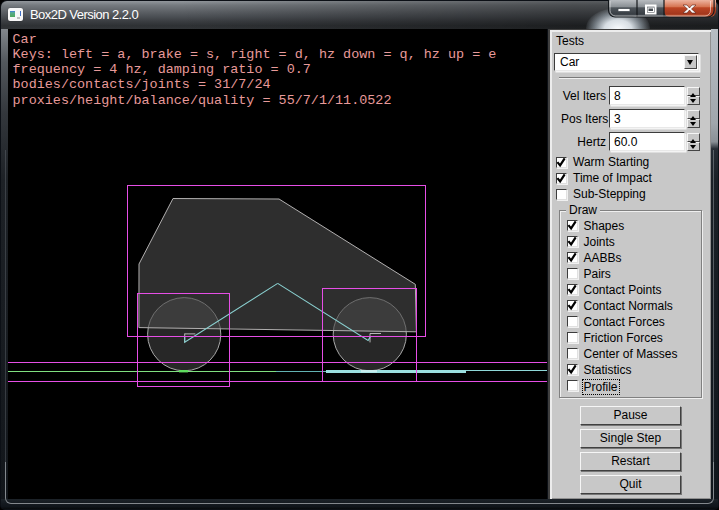 The height and width of the screenshot is (510, 719). Describe the element at coordinates (255, 54) in the screenshot. I see `svg-text:Keys: left = a, brake = s, rig: Keys: left = a, brake = s, right = d, hz…` at that location.